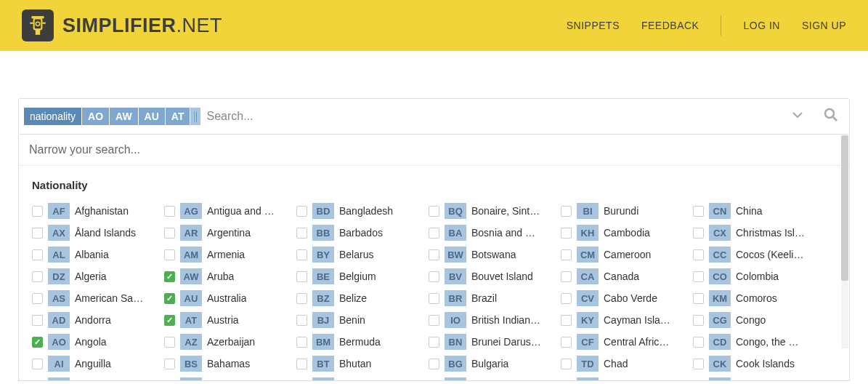 The image size is (868, 384). I want to click on brand: SIMPLIFIER.NET, so click(122, 25).